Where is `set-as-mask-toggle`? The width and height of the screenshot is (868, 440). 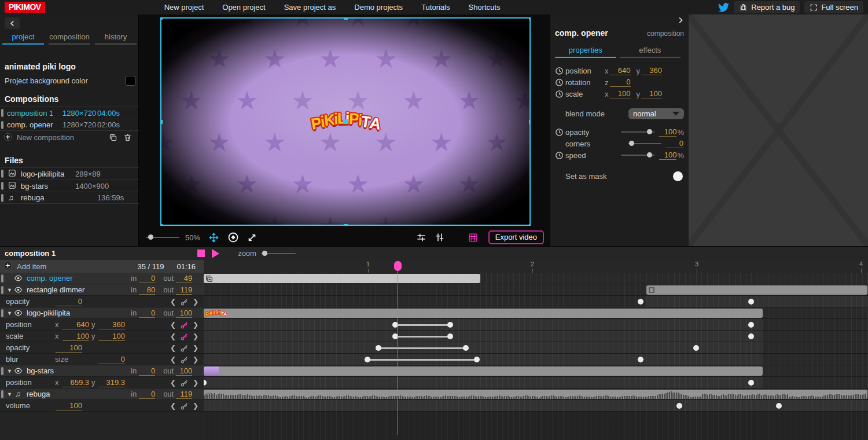 set-as-mask-toggle is located at coordinates (678, 176).